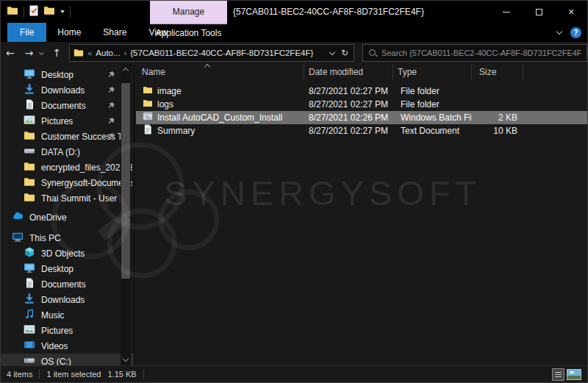 The image size is (588, 383). Describe the element at coordinates (68, 300) in the screenshot. I see `sidebar-item-downloads-pc: Downloads` at that location.